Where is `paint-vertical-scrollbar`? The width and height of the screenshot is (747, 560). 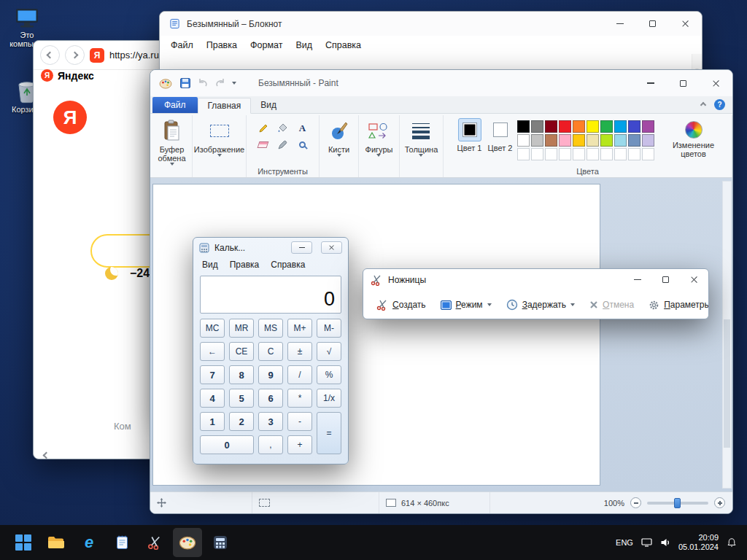
paint-vertical-scrollbar is located at coordinates (727, 335).